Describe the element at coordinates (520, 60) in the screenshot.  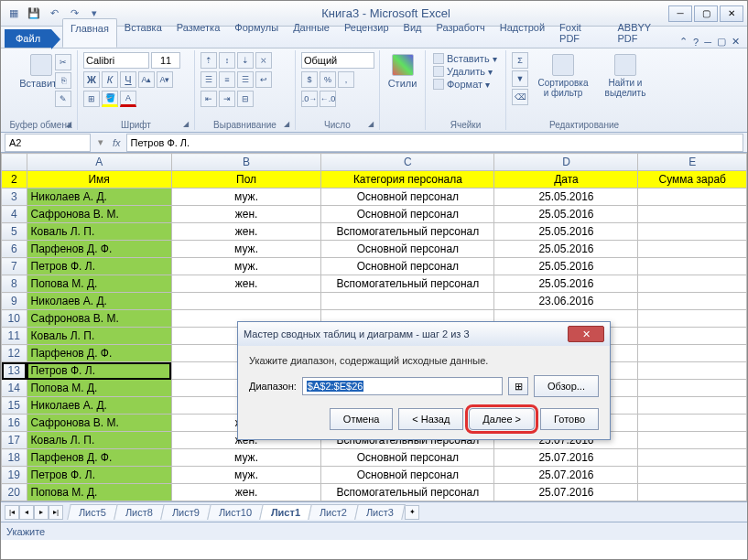
I see `autosum-icon: Σ` at that location.